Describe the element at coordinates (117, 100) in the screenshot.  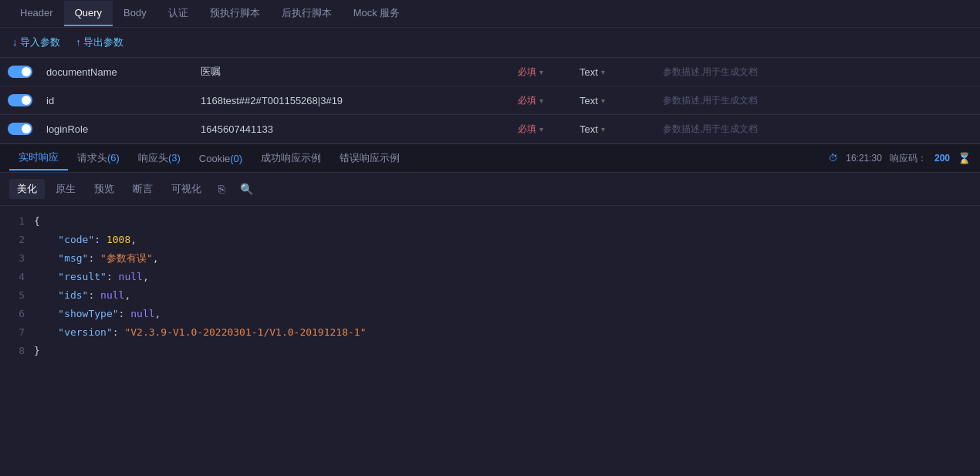
I see `param-name-id: id` at that location.